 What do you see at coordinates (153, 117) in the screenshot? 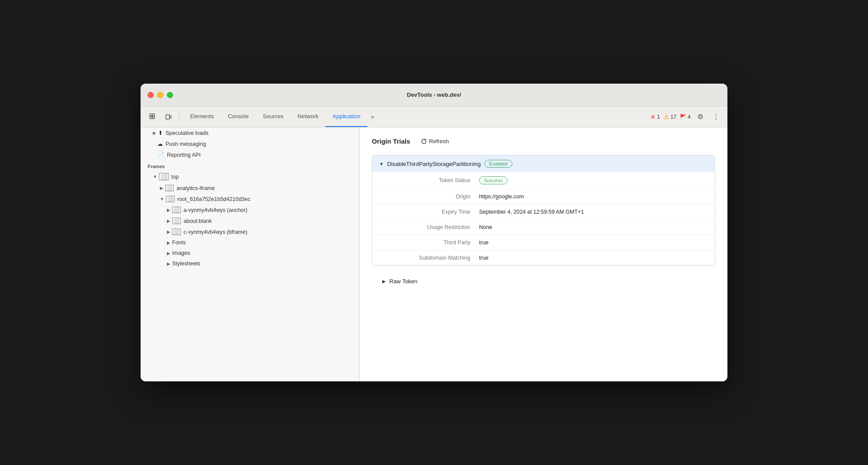
I see `inspect-element-button` at bounding box center [153, 117].